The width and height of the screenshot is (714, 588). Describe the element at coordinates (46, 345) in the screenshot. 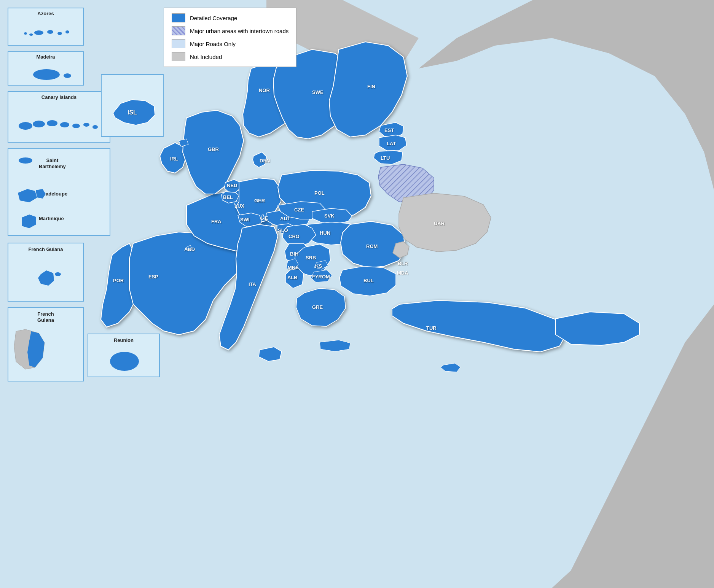

I see `inset-french-guiana: FrenchGuiana` at that location.